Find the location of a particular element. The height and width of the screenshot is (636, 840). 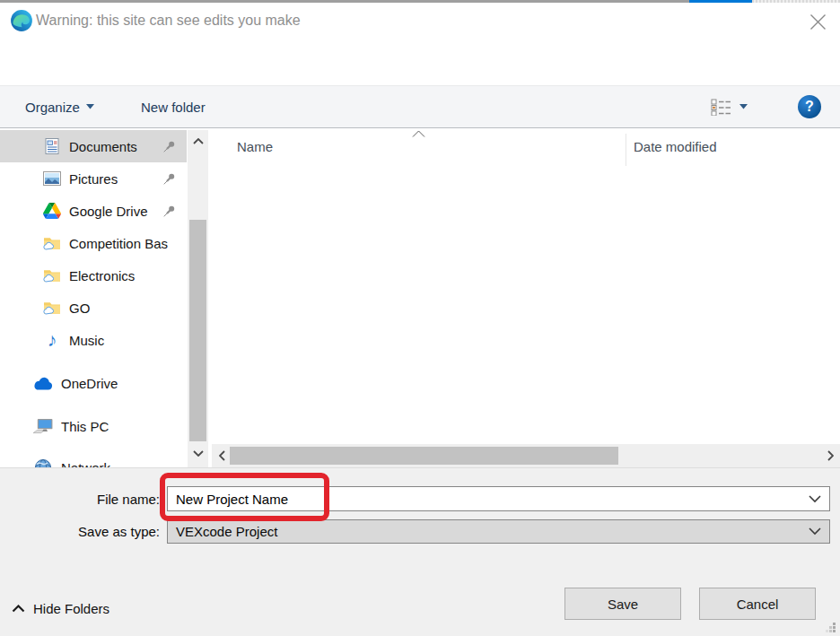

sidebar-item-label: GO is located at coordinates (79, 309).